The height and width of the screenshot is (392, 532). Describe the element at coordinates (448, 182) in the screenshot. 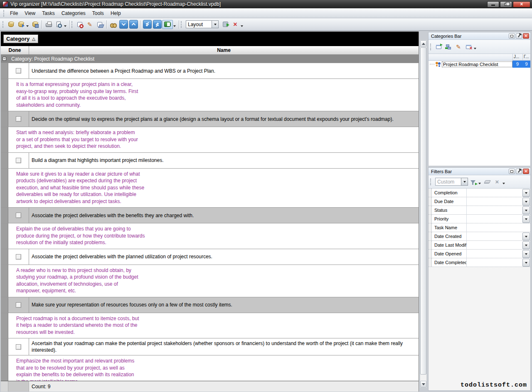

I see `filter-preset-value: Custom` at that location.